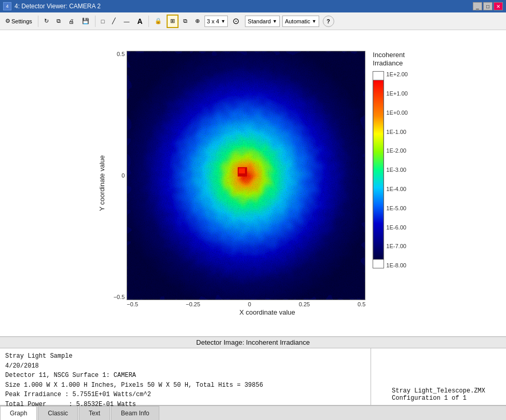 The width and height of the screenshot is (506, 420). What do you see at coordinates (314, 21) in the screenshot?
I see `chevron-down-icon-3: ▼` at bounding box center [314, 21].